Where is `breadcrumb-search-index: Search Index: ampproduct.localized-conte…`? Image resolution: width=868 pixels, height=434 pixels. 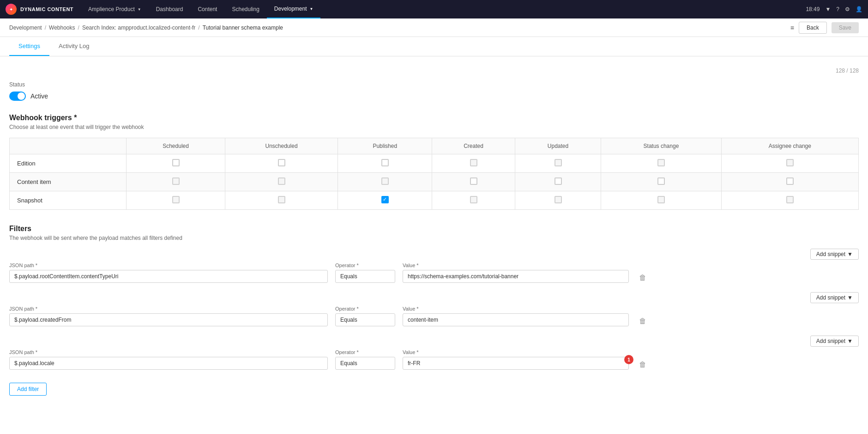
breadcrumb-search-index: Search Index: ampproduct.localized-conte… is located at coordinates (139, 28).